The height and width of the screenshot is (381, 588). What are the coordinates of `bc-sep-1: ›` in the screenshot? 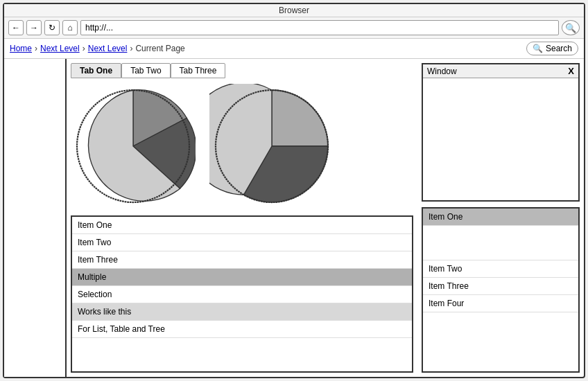 It's located at (36, 48).